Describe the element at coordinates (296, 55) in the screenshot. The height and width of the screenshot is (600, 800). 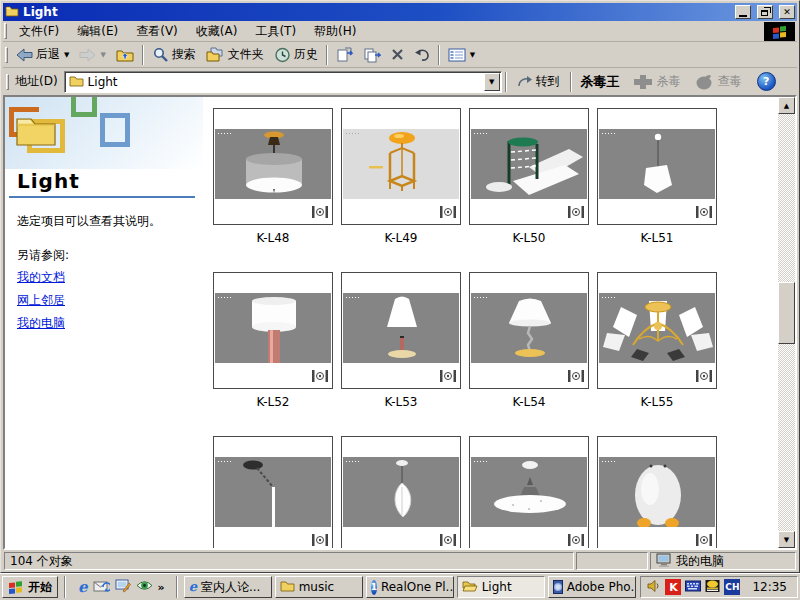
I see `history-button: 历史` at that location.